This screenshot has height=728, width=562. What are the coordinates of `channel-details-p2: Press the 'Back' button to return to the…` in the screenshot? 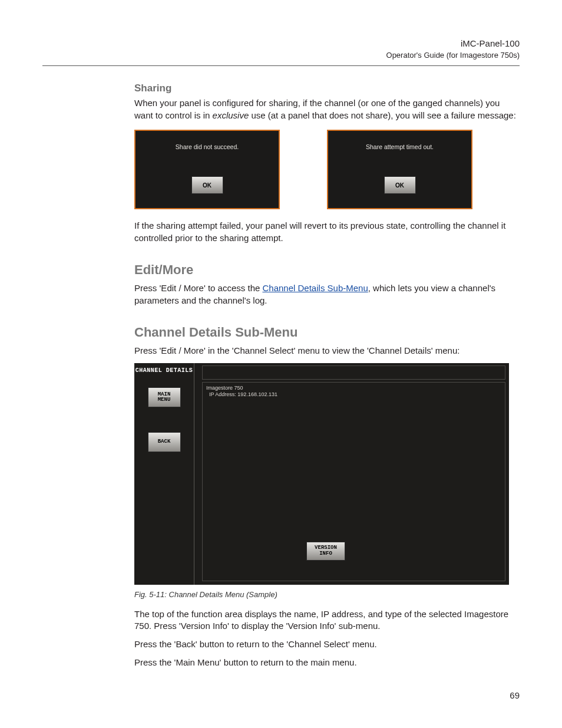 It's located at (327, 645).